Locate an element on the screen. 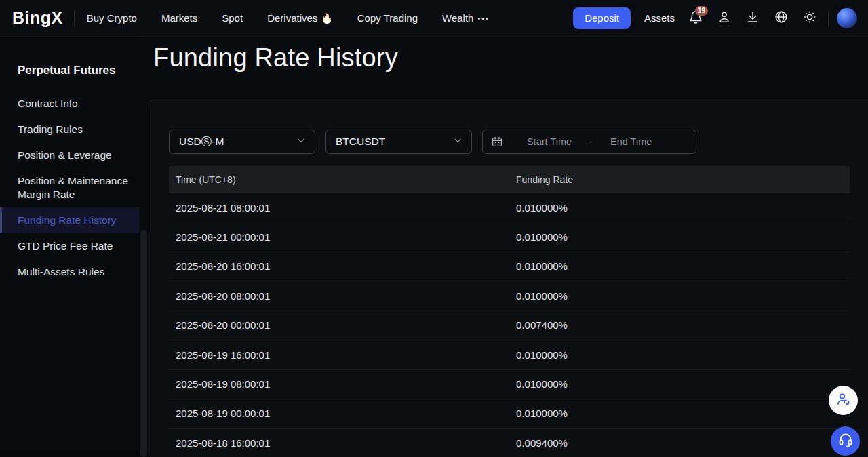  scrollbar-thumb is located at coordinates (144, 343).